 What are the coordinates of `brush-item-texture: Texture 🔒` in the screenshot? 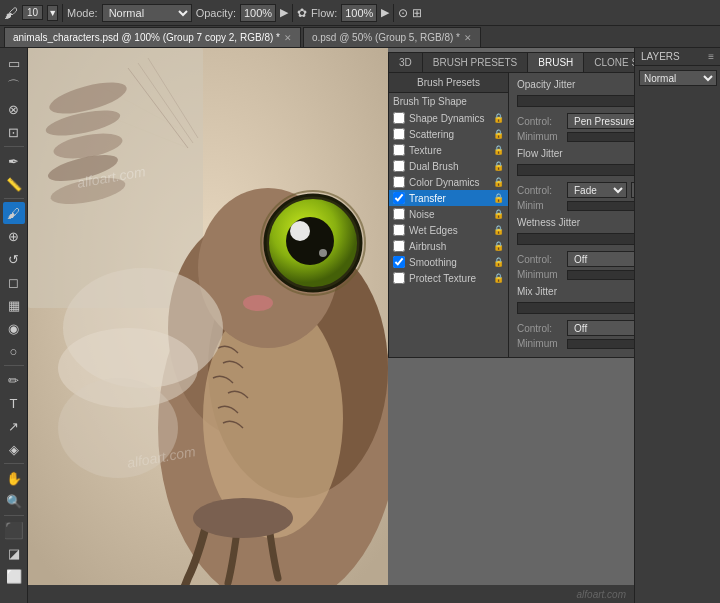 It's located at (448, 150).